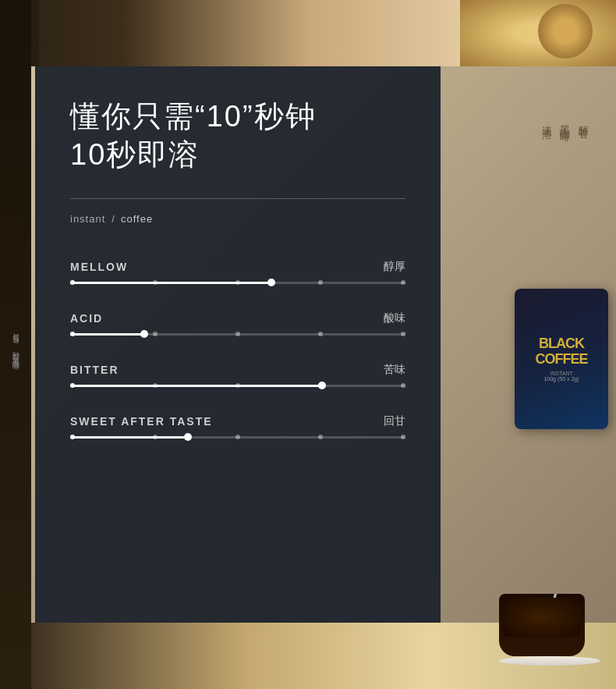  I want to click on flavor-header-sweet_after_taste: SWEET AFTER TASTE 回甘, so click(238, 421).